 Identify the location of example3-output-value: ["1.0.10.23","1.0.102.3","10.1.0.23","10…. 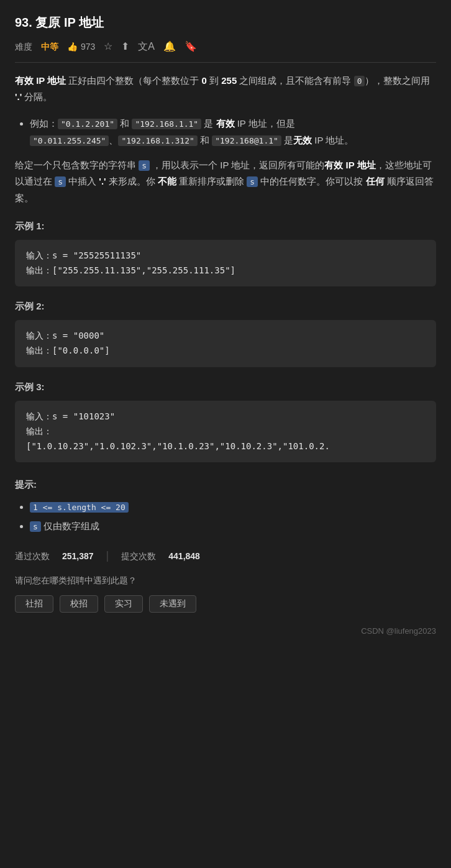
(226, 447).